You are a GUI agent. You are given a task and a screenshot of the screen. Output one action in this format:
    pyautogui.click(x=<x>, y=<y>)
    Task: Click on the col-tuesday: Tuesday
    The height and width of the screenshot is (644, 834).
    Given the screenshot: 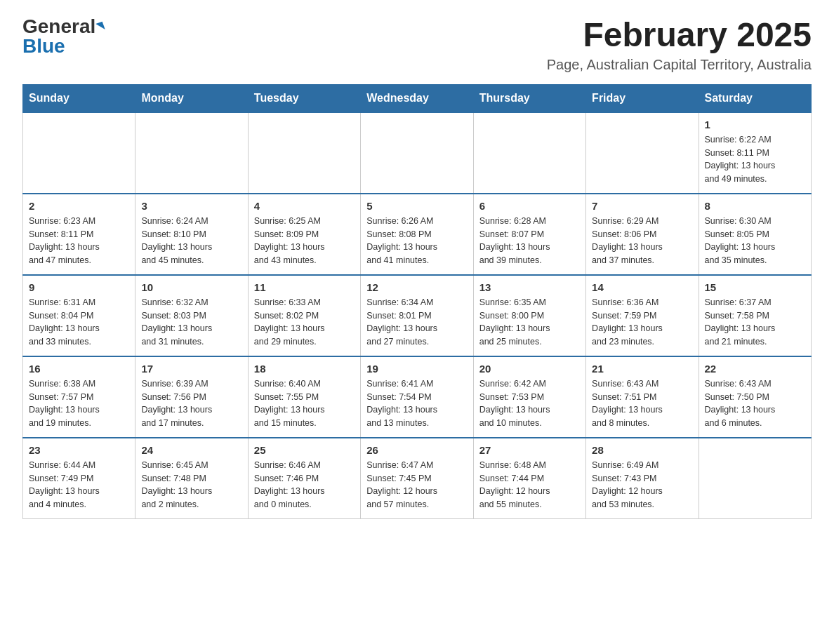 What is the action you would take?
    pyautogui.click(x=304, y=98)
    